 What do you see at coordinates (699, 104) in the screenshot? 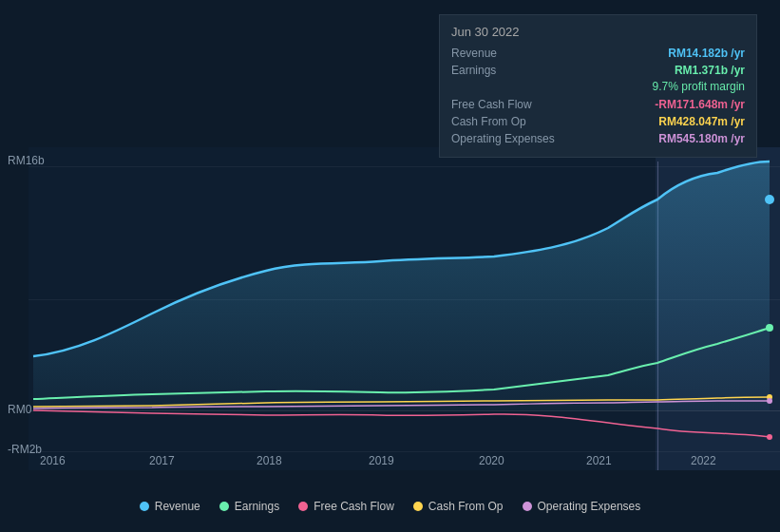
I see `tooltip-value-free-cash: -RM171.648m /yr` at bounding box center [699, 104].